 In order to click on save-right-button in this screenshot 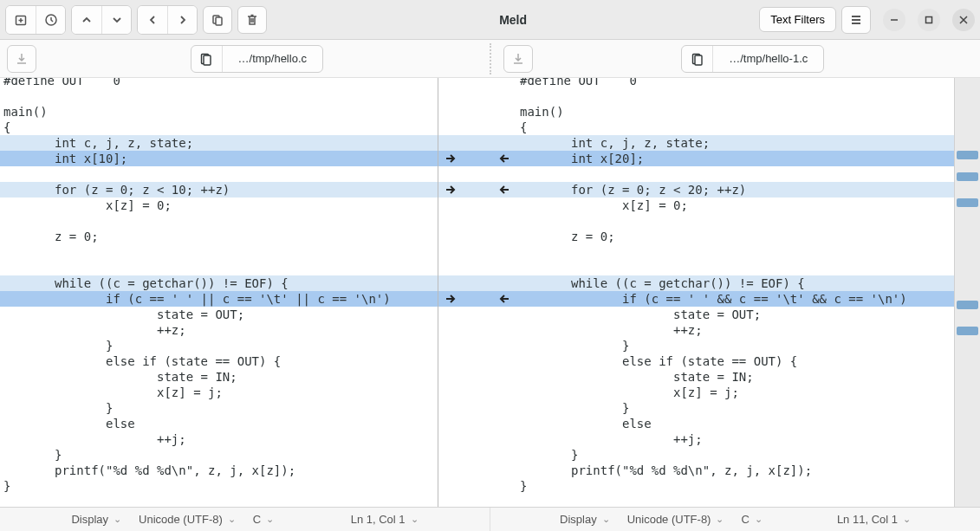, I will do `click(518, 59)`.